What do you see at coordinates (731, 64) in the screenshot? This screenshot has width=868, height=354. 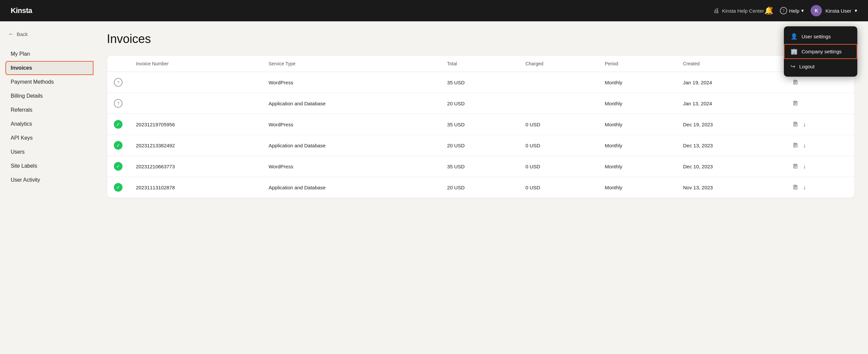 I see `col-created: Created` at bounding box center [731, 64].